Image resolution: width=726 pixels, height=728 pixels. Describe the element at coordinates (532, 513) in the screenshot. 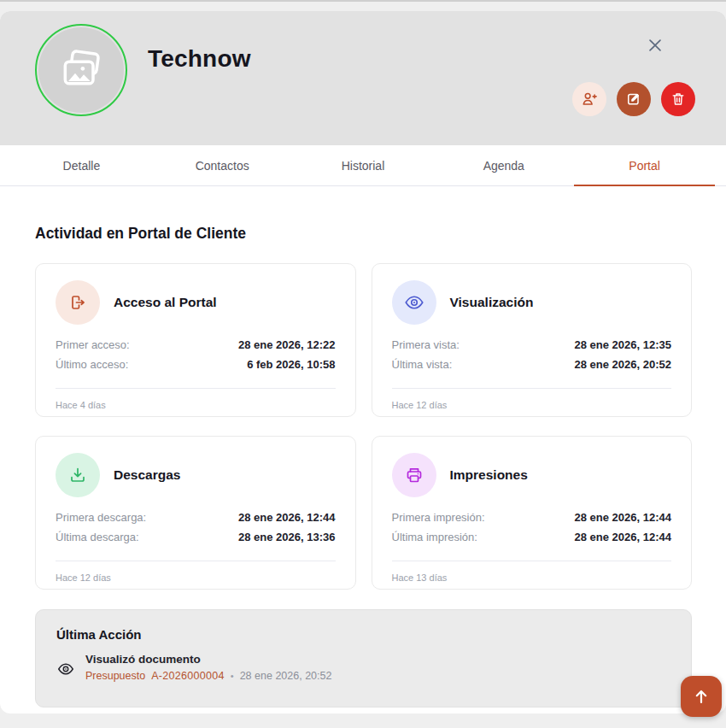

I see `card-impresiones: Impresiones Primera impresión: 28 ene 20…` at that location.